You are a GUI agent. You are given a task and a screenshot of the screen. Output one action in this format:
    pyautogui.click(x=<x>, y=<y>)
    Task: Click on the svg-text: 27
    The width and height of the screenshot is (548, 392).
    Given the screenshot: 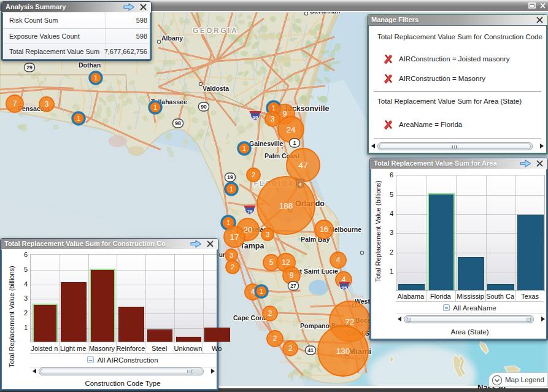 What is the action you would take?
    pyautogui.click(x=293, y=286)
    